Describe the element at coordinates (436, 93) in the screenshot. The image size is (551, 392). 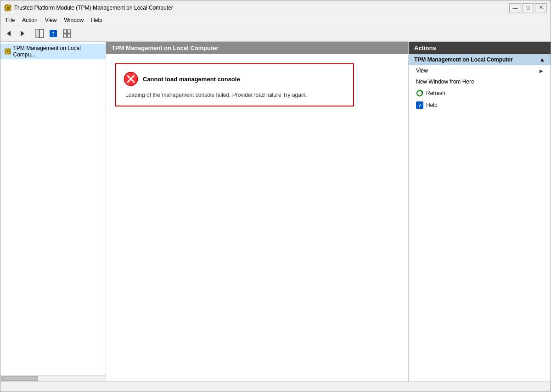
I see `action-refresh-label: Refresh` at that location.